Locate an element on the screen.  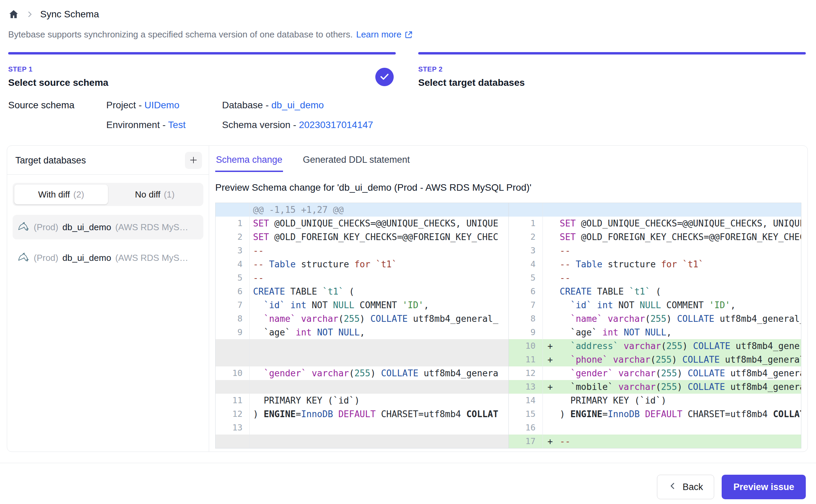
diff-code-line: @@ -1,15 +1,27 @@ is located at coordinates (379, 210).